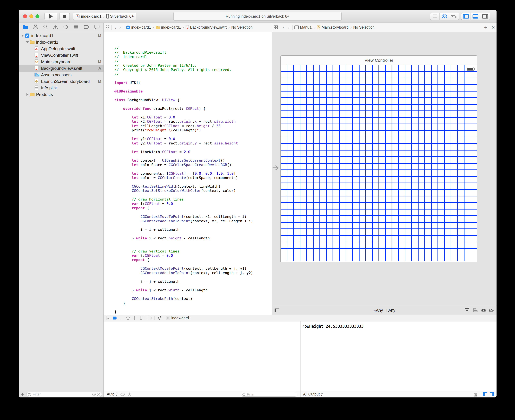  Describe the element at coordinates (454, 16) in the screenshot. I see `version-editor-button` at that location.